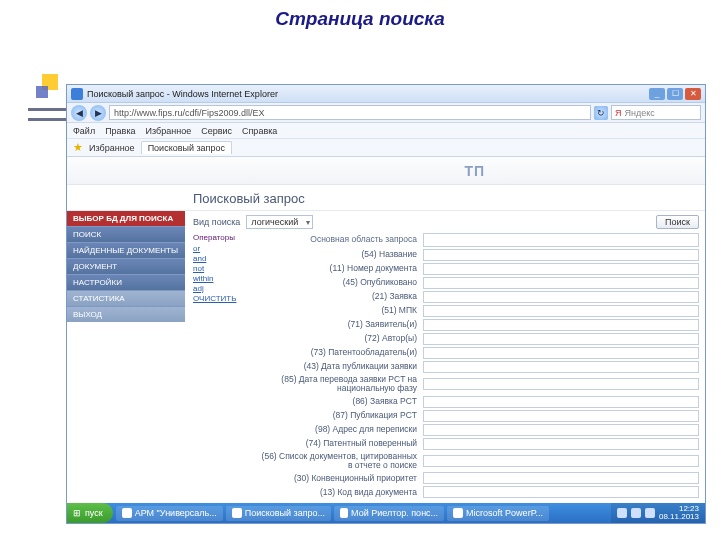 The image size is (720, 540). Describe the element at coordinates (216, 131) in the screenshot. I see `menu-service: Сервис` at that location.